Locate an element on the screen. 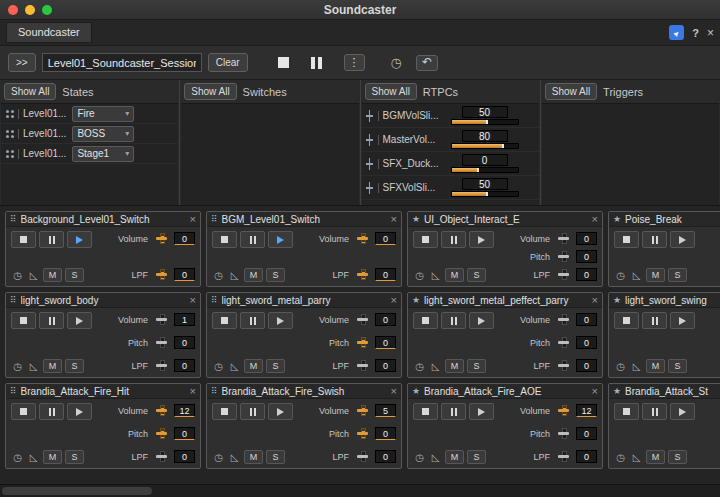 The image size is (720, 497). rtpc-value: 50 is located at coordinates (485, 184).